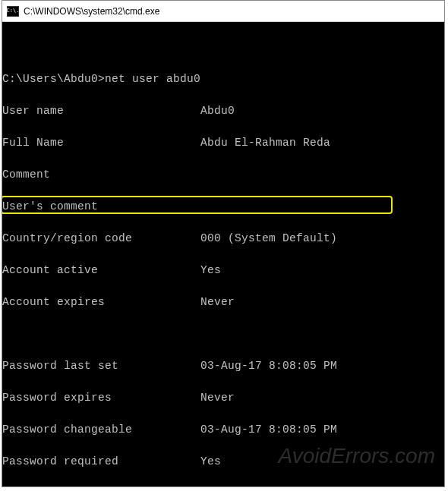 This screenshot has height=491, width=448. What do you see at coordinates (102, 430) in the screenshot?
I see `field-label: Password changeable` at bounding box center [102, 430].